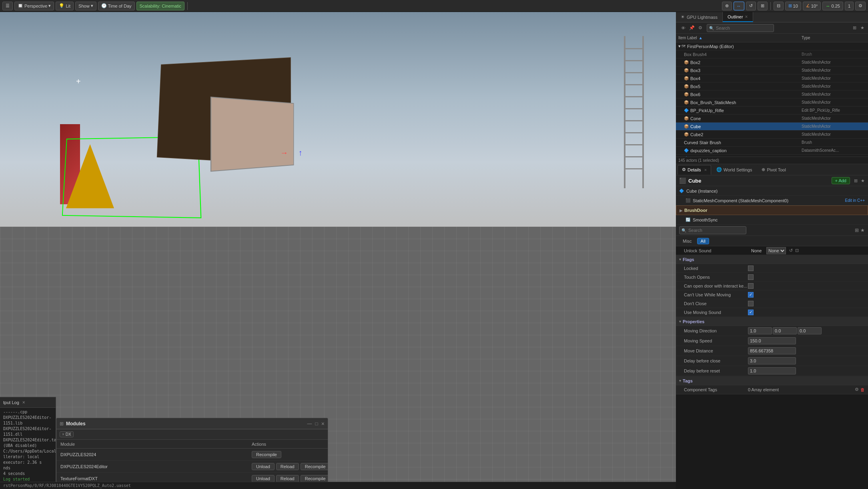 This screenshot has width=868, height=489. What do you see at coordinates (791, 251) in the screenshot?
I see `unlock-browse-btn: ↺` at bounding box center [791, 251].